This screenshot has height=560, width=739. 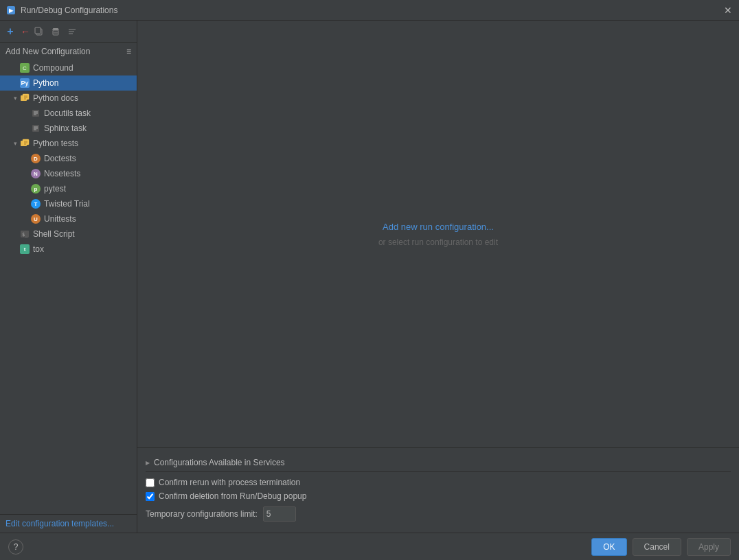 What do you see at coordinates (48, 51) in the screenshot?
I see `add-new-label: Add New Configuration` at bounding box center [48, 51].